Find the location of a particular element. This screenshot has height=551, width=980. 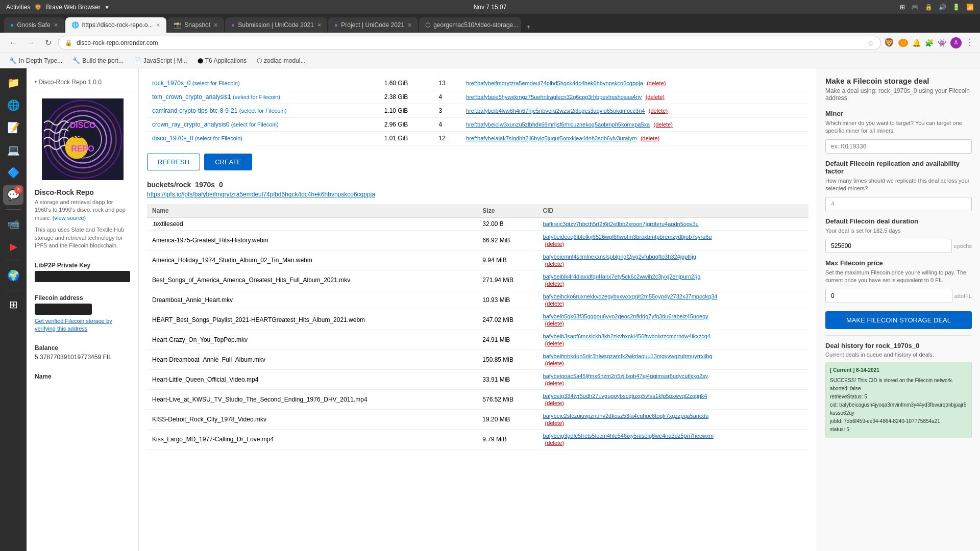

bookmark-zodiac: ⬡ zodiac-modul... is located at coordinates (281, 61).